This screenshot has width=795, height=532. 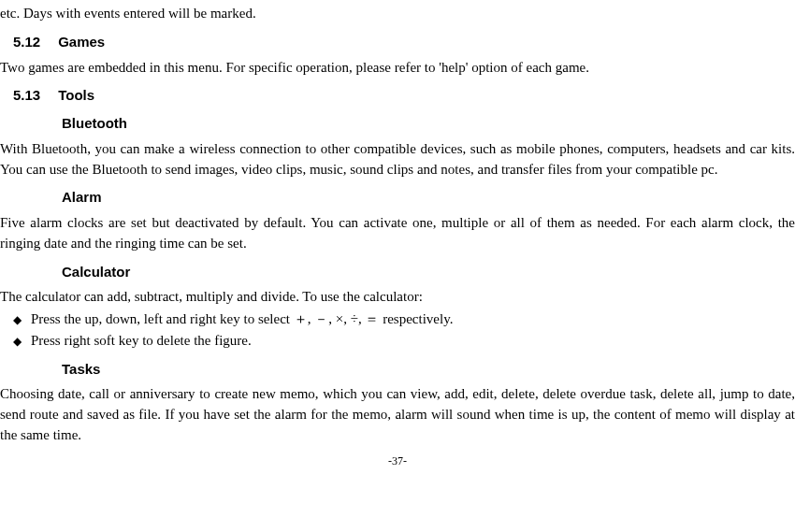 I want to click on section-title: Games, so click(x=81, y=41).